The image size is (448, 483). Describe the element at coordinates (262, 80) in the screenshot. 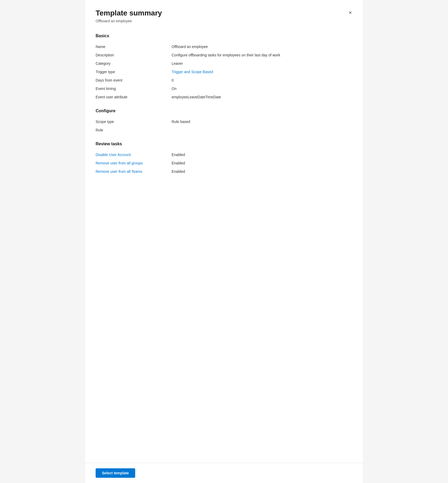

I see `field-value-days-from-event: 0` at that location.